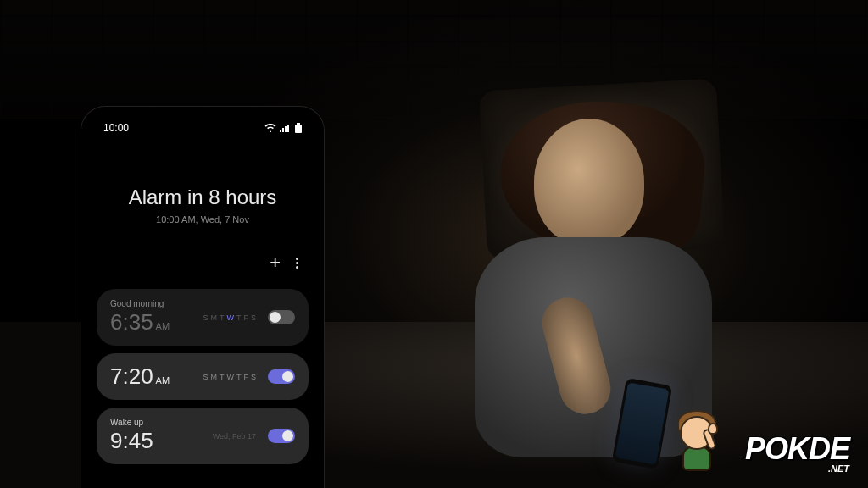 Image resolution: width=868 pixels, height=488 pixels. I want to click on alarm-card: Good morning 6:35 AM S M T W T F S, so click(203, 317).